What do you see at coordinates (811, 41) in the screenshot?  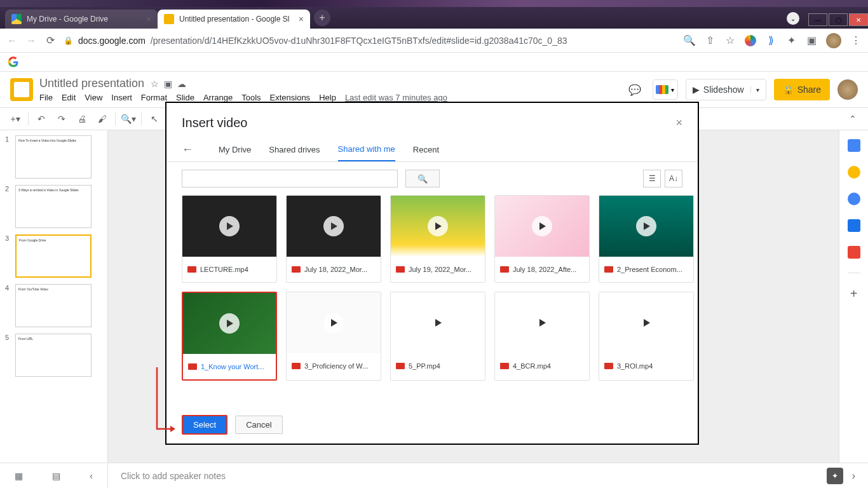 I see `sidepanel-icon: ▣` at bounding box center [811, 41].